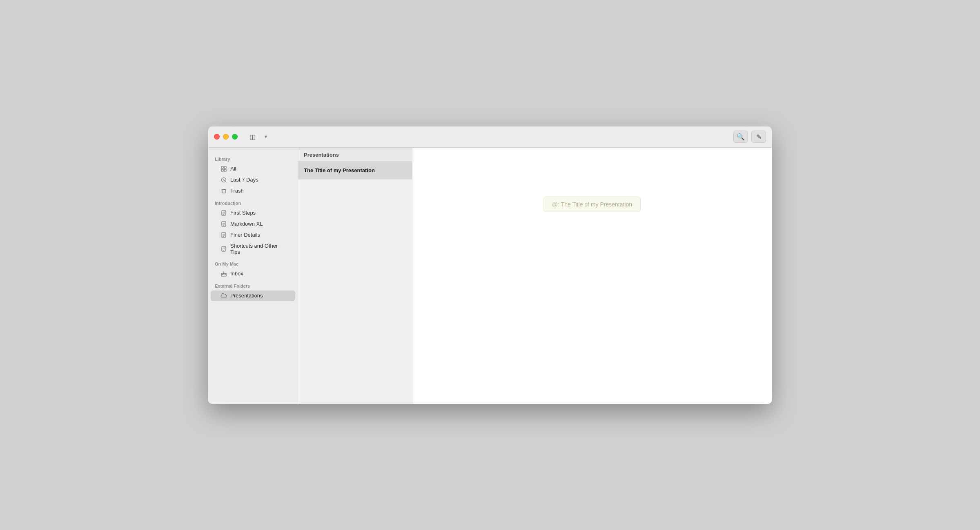 The height and width of the screenshot is (530, 980). What do you see at coordinates (253, 274) in the screenshot?
I see `sidebar-item-inbox: Inbox` at bounding box center [253, 274].